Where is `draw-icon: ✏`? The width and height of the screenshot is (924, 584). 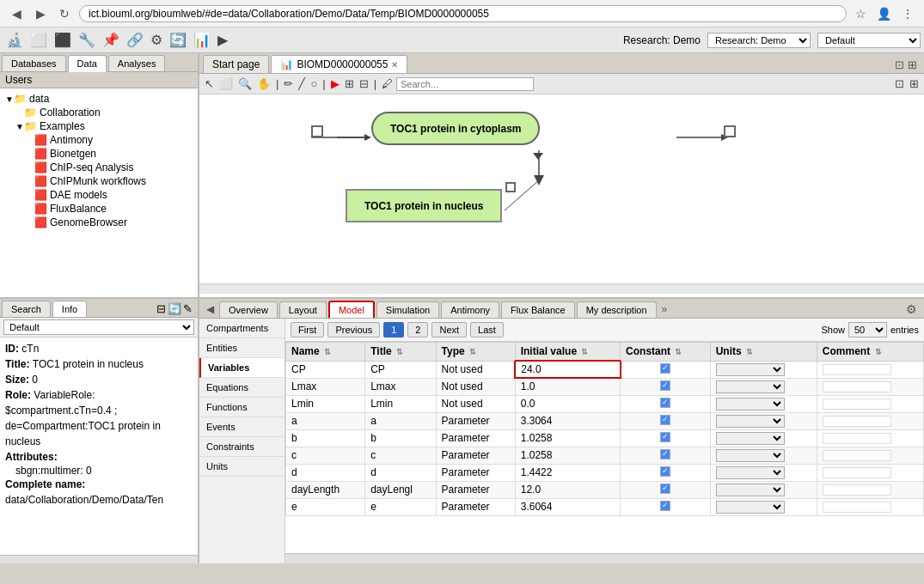 draw-icon: ✏ is located at coordinates (289, 84).